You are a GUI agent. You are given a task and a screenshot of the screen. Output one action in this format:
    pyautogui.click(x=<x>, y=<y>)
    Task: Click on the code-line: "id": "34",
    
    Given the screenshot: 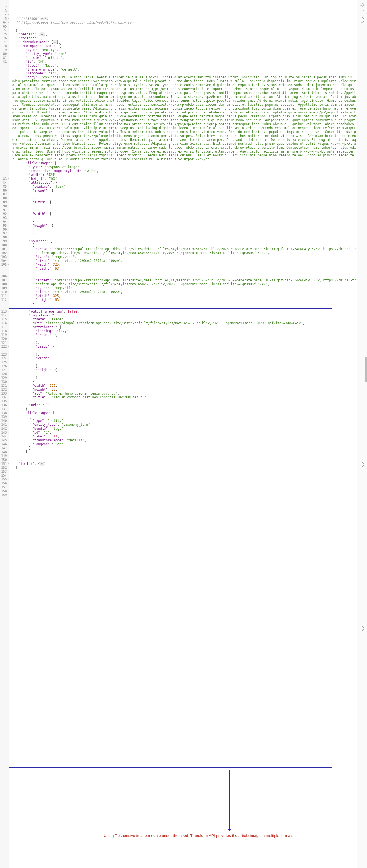 What is the action you would take?
    pyautogui.click(x=185, y=62)
    